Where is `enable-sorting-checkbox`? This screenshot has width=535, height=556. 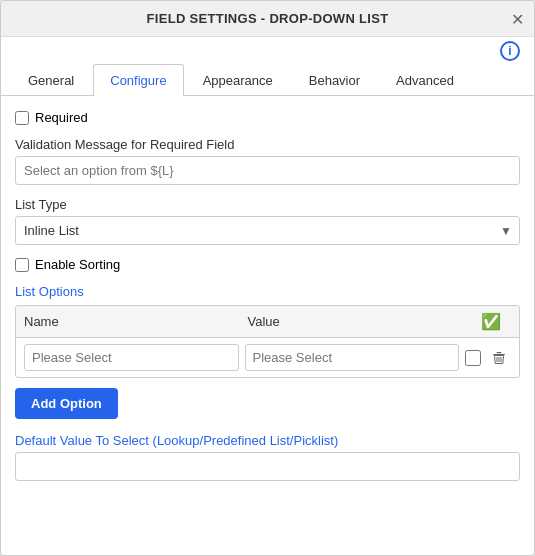
enable-sorting-checkbox is located at coordinates (22, 265).